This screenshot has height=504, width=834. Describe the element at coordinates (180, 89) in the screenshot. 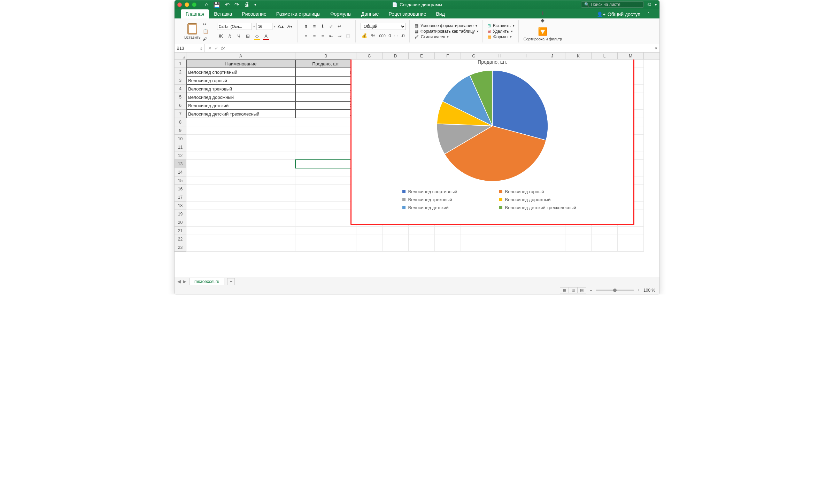

I see `row-header: 4` at that location.